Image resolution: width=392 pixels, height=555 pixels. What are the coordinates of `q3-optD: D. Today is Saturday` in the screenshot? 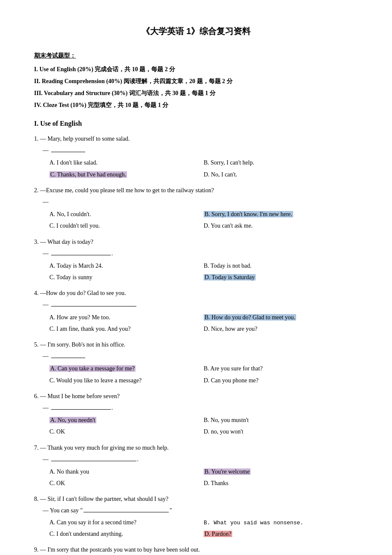 It's located at (281, 277).